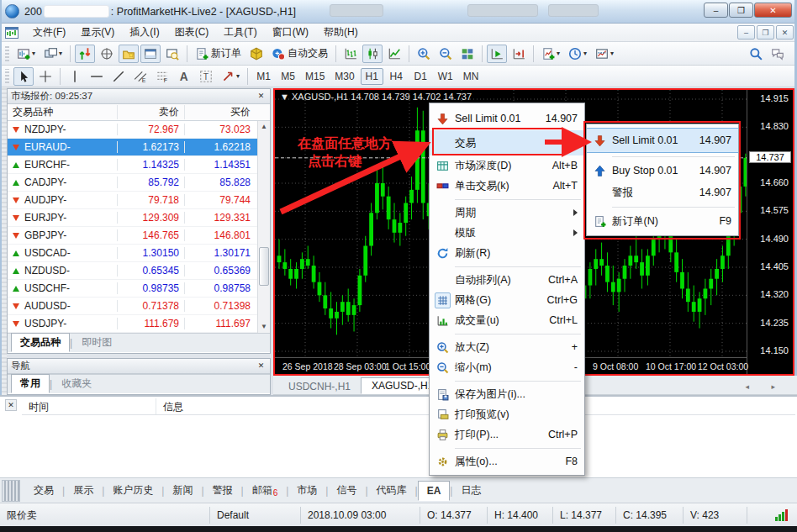  Describe the element at coordinates (230, 76) in the screenshot. I see `shapes-button: ▾` at that location.